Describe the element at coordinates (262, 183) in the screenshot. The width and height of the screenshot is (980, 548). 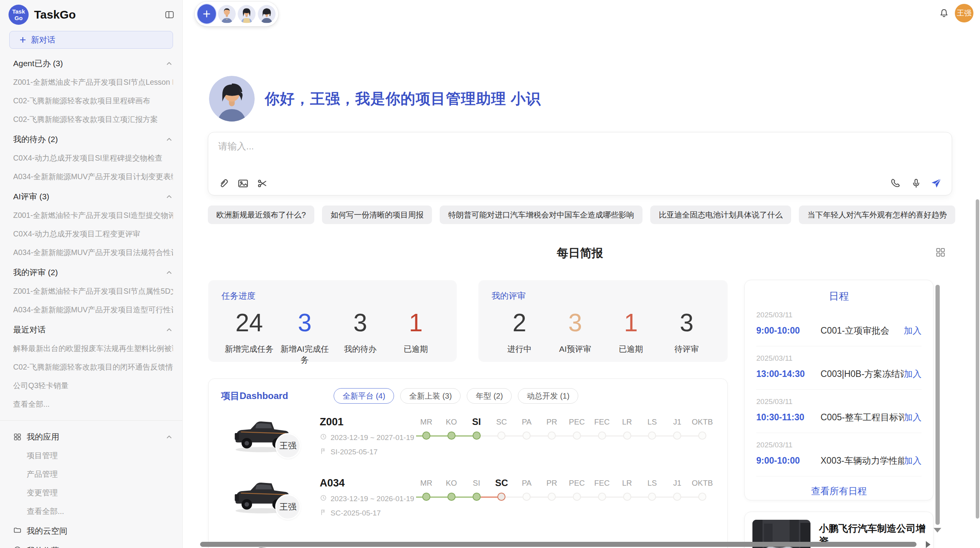
I see `scissors-icon` at that location.